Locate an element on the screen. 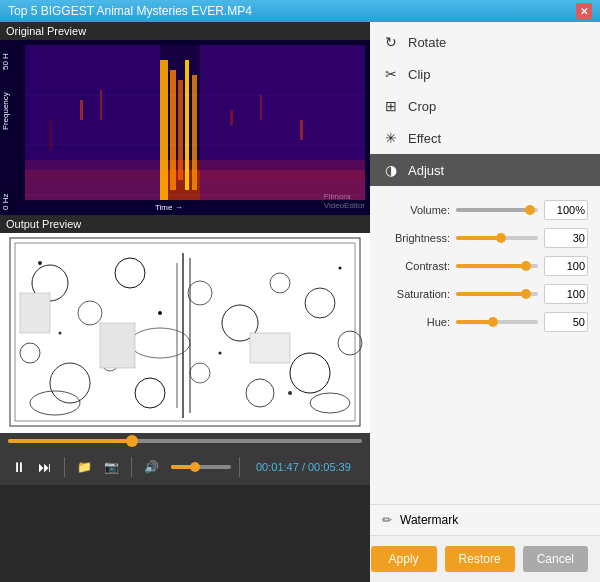 Image resolution: width=600 pixels, height=582 pixels. saturation-slider-fill is located at coordinates (491, 294).